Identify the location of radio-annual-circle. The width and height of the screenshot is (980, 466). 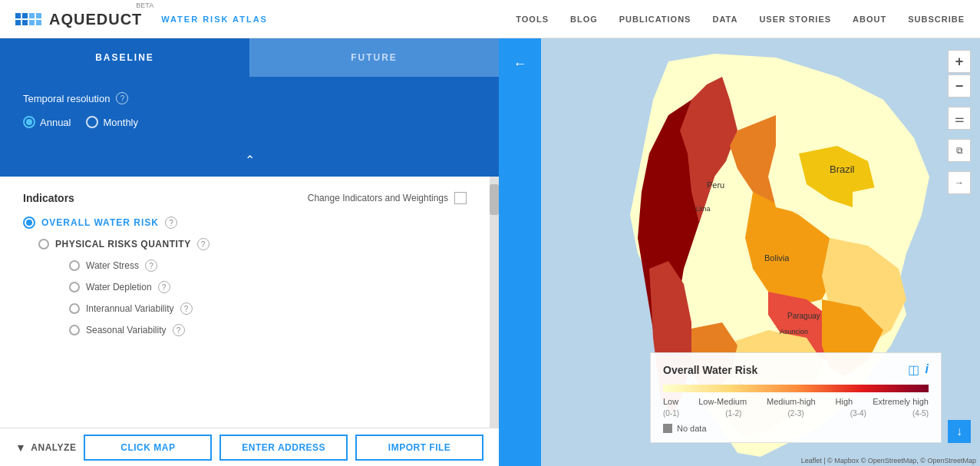
(29, 122).